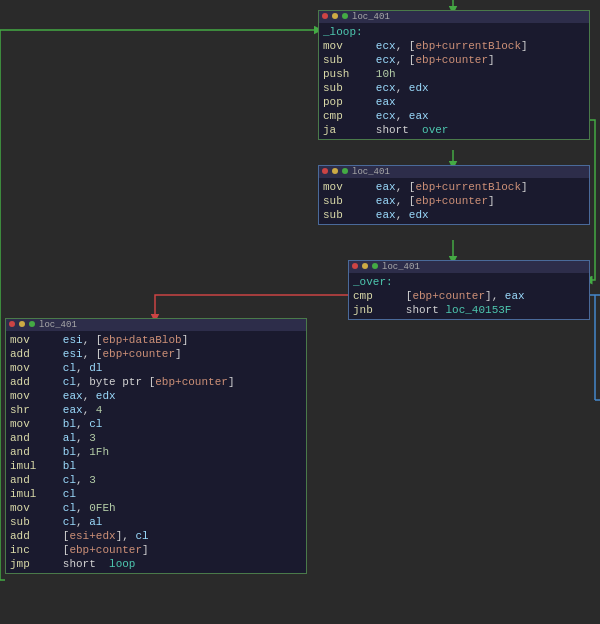 This screenshot has width=600, height=624. I want to click on code-line: mov cl, 0FEh, so click(156, 508).